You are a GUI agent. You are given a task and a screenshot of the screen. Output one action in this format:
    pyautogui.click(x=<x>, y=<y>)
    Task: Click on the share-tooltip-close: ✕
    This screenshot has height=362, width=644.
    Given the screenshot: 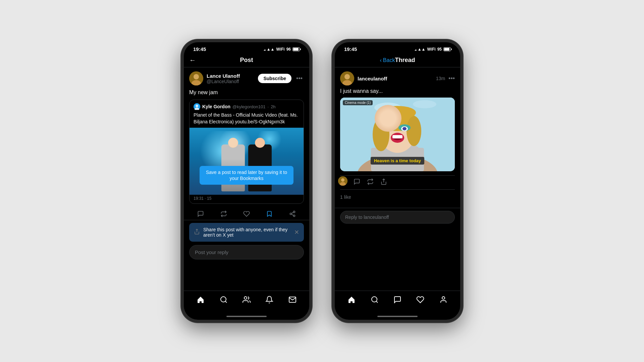 What is the action you would take?
    pyautogui.click(x=297, y=232)
    